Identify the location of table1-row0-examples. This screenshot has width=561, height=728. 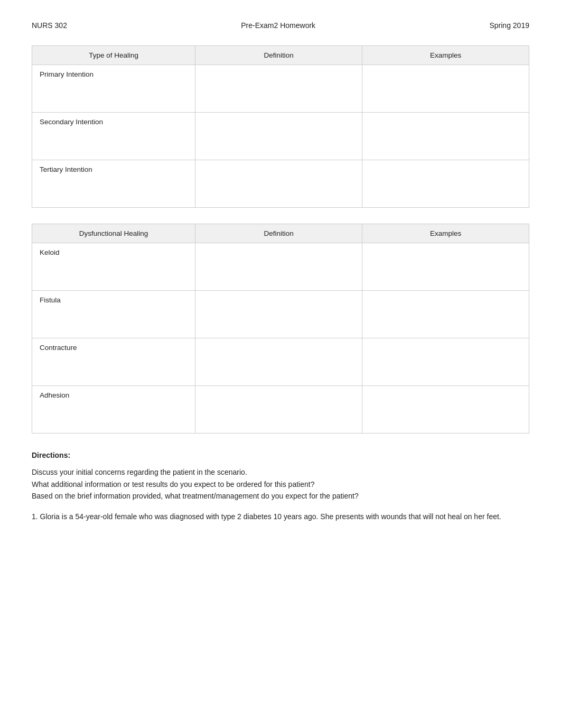
(446, 89).